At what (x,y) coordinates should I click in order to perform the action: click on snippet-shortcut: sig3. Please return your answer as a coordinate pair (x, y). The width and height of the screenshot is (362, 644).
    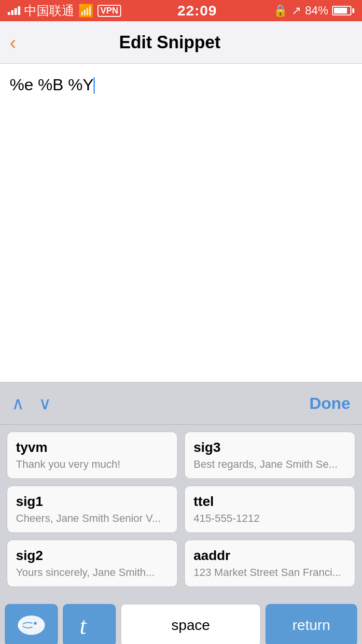
    Looking at the image, I should click on (270, 448).